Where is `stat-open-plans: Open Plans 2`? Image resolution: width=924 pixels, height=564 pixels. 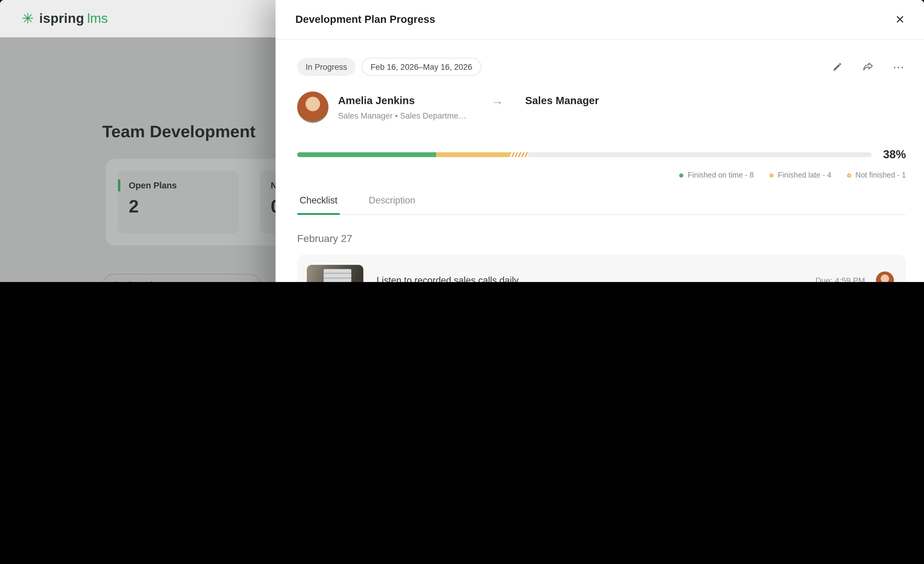 stat-open-plans: Open Plans 2 is located at coordinates (178, 202).